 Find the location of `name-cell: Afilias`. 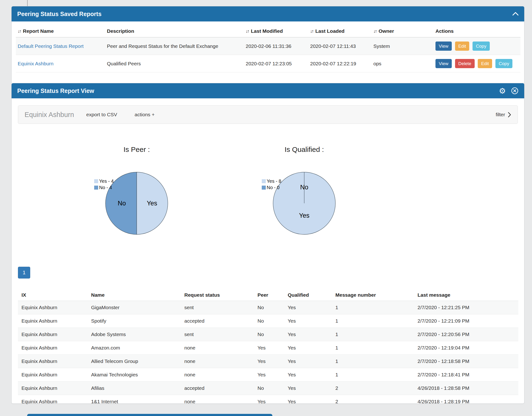

name-cell: Afilias is located at coordinates (134, 388).